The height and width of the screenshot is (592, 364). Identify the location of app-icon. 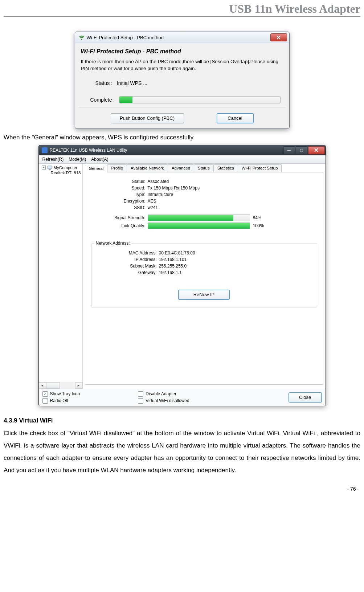
(45, 150).